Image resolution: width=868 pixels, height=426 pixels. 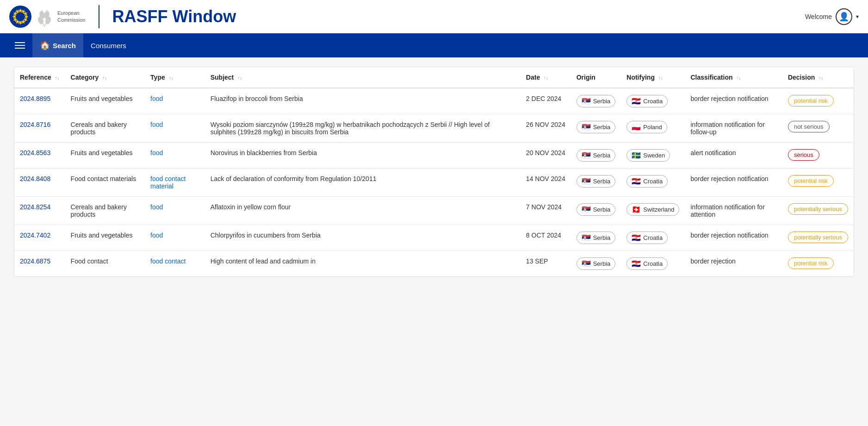 What do you see at coordinates (363, 101) in the screenshot?
I see `cell-subject-0: Fluazifop in broccoli from Serbia` at bounding box center [363, 101].